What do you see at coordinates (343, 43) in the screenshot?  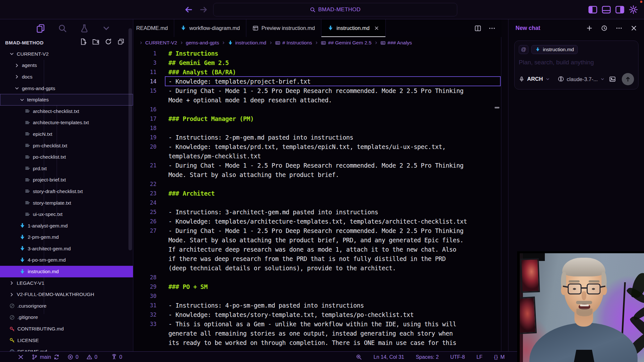 I see `breadcrumb-item: ## Gemini Gem 2.5` at bounding box center [343, 43].